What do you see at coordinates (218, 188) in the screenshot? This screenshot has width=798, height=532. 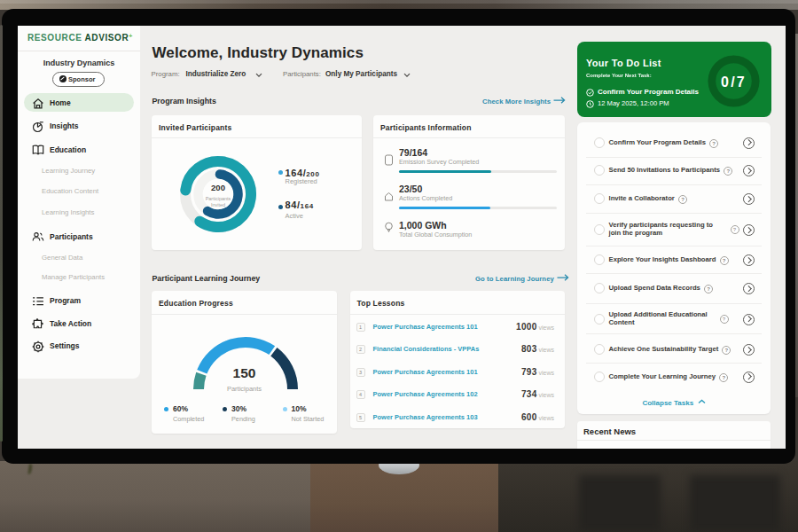 I see `svg-text: 200` at bounding box center [218, 188].